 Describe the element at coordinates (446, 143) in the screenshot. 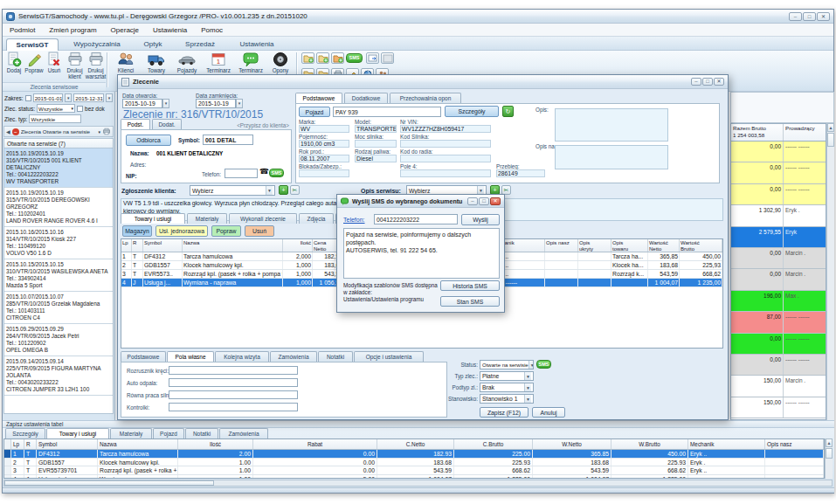

I see `kod-silnika-input` at that location.